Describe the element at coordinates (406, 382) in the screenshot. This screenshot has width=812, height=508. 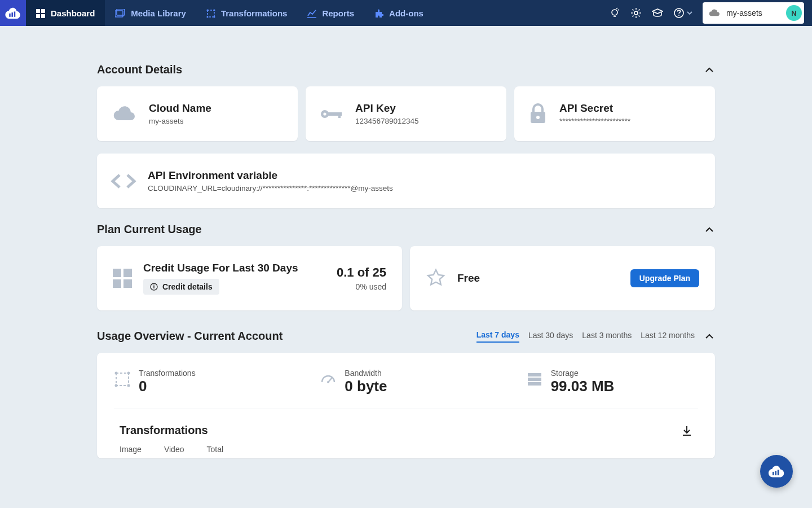
I see `stat-bandwidth: Bandwidth 0 byte` at that location.